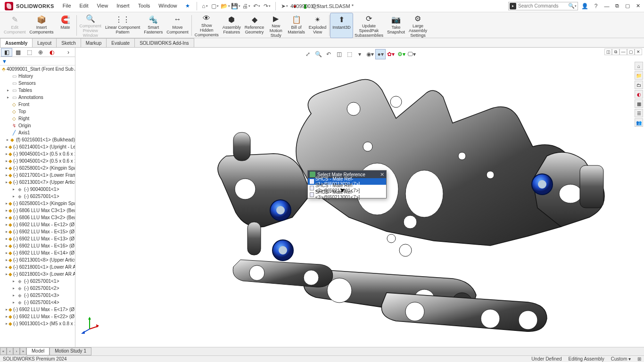 This screenshot has height=362, width=644. Describe the element at coordinates (38, 61) in the screenshot. I see `tree-filter-row: ▼` at that location.